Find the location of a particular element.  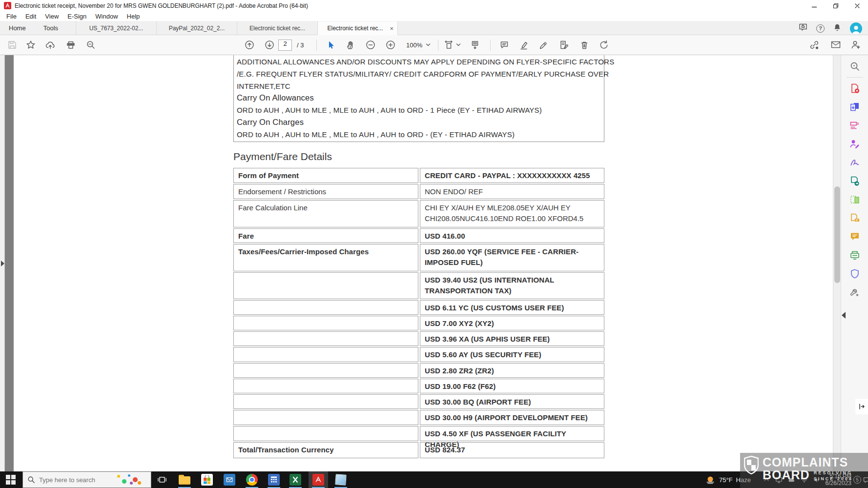

mail-icon is located at coordinates (229, 480).